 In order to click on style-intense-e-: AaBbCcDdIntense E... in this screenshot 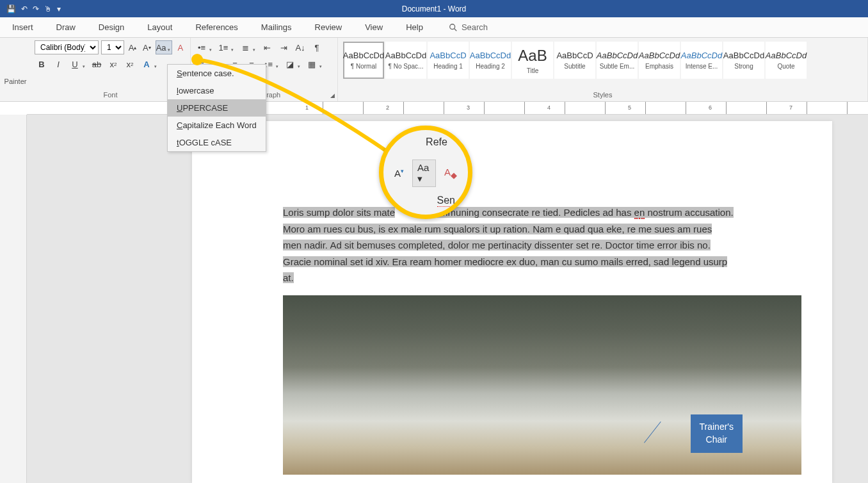, I will do `click(702, 60)`.